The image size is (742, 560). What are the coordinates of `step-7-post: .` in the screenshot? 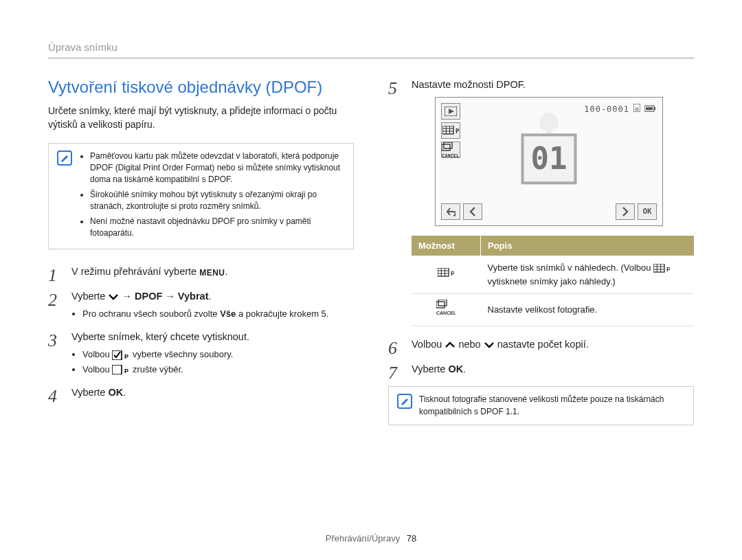 It's located at (464, 369).